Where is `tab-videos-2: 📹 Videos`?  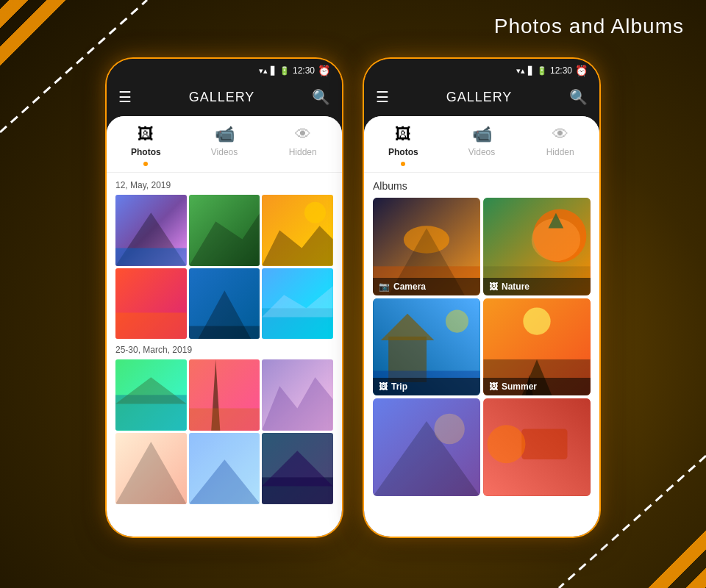
tab-videos-2: 📹 Videos is located at coordinates (482, 148).